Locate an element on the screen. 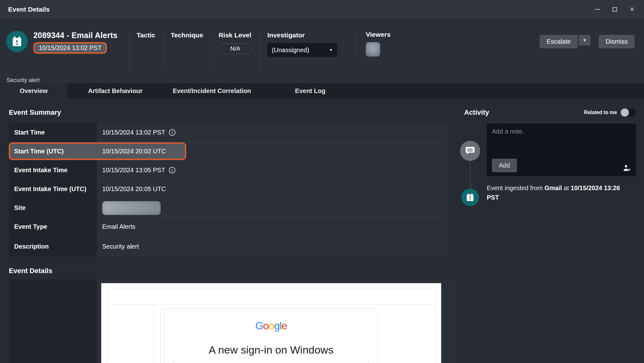 Image resolution: width=644 pixels, height=363 pixels. related-to-me-toggle is located at coordinates (628, 113).